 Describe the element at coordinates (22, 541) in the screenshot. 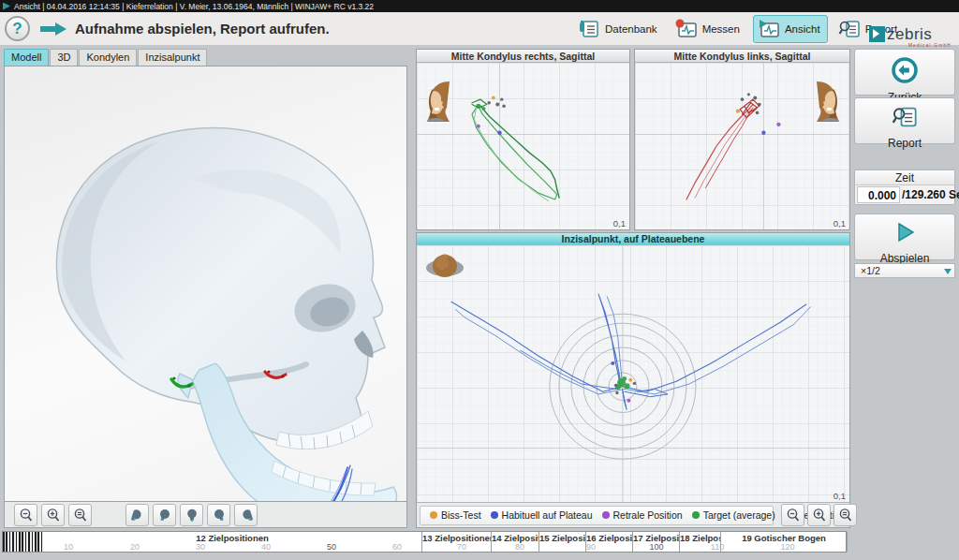

I see `timeline-compressed-sections` at that location.